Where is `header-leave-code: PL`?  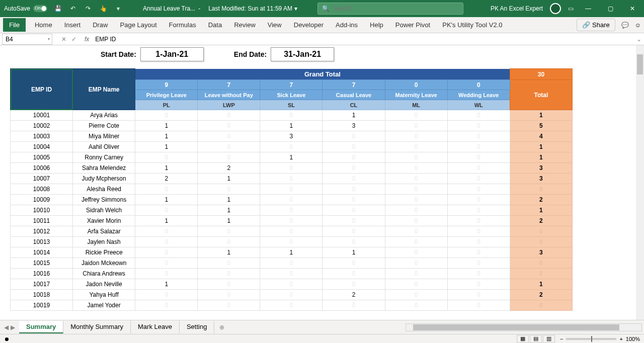
header-leave-code: PL is located at coordinates (167, 105).